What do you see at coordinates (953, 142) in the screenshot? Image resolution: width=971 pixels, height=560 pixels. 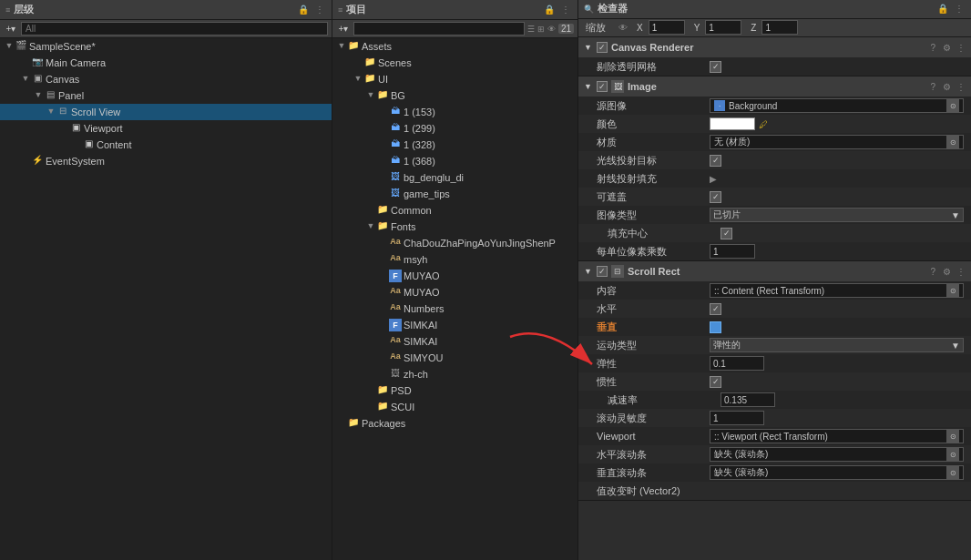 I see `material-pick-btn: ⊙` at bounding box center [953, 142].